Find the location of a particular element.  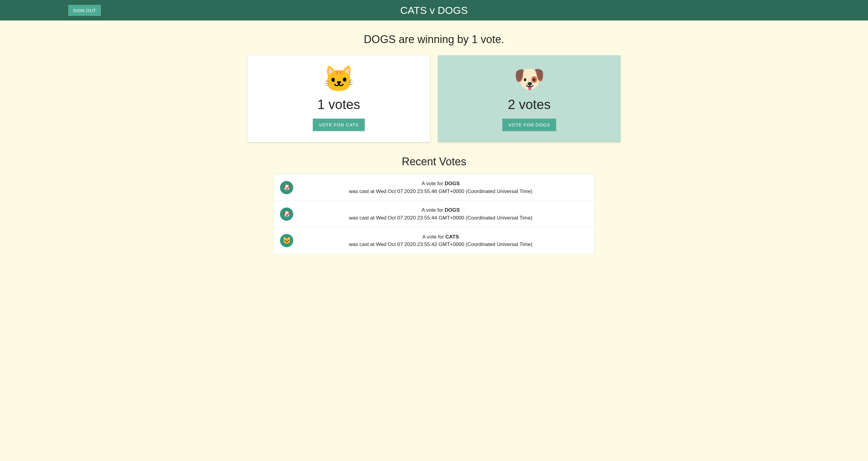

vote-line2: was cast at Wed Oct 07 2020 23:55:46 GMT… is located at coordinates (441, 191).